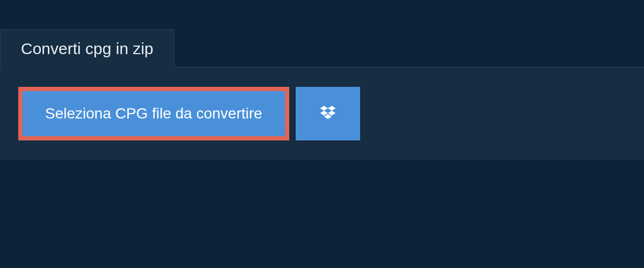 This screenshot has width=644, height=268. What do you see at coordinates (328, 114) in the screenshot?
I see `dropbox-icon` at bounding box center [328, 114].